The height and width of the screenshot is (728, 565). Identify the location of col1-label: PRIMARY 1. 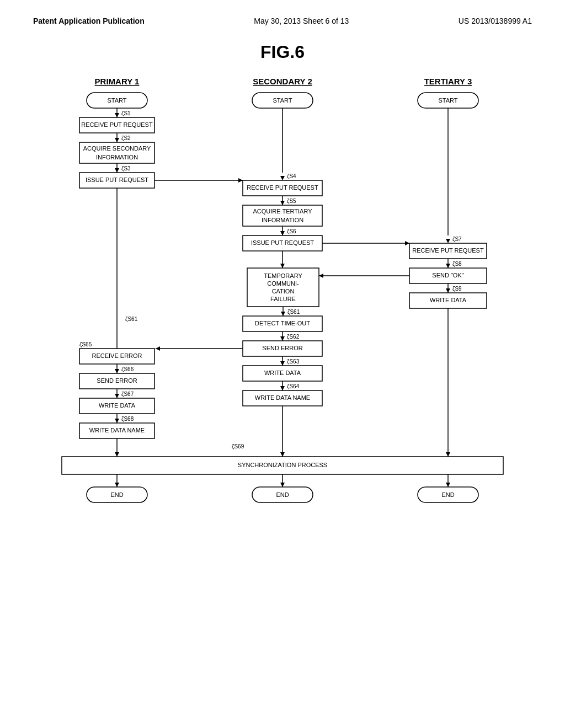
(117, 82).